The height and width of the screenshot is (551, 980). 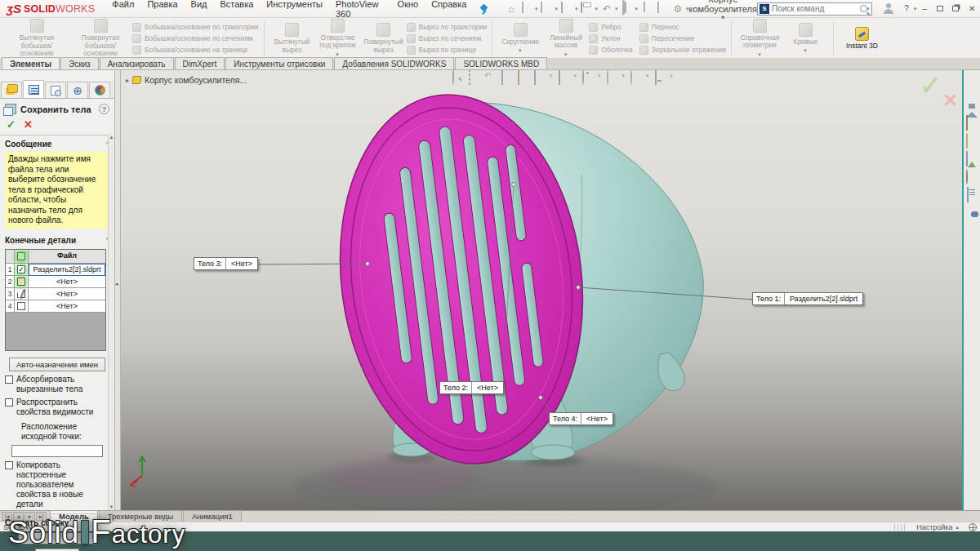 I want to click on scroll-down-icon: ▼, so click(x=111, y=507).